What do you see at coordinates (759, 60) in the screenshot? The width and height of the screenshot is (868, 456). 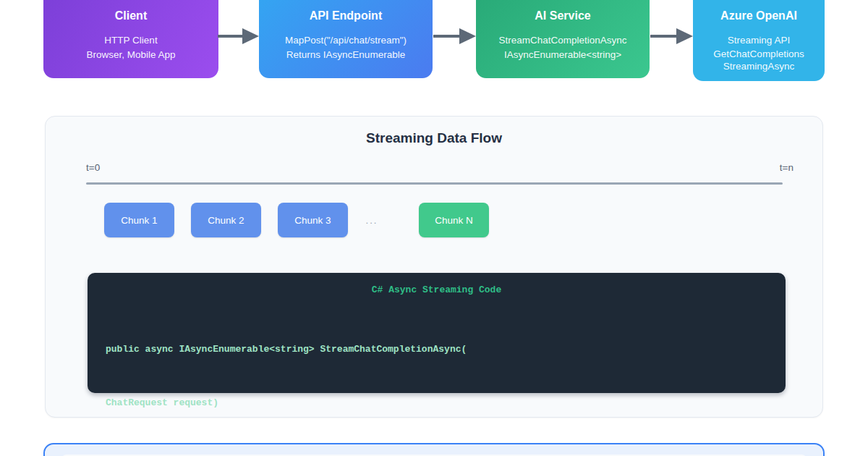 I see `node-subtitle-2: GetChatCompletions StreamingAsync` at bounding box center [759, 60].